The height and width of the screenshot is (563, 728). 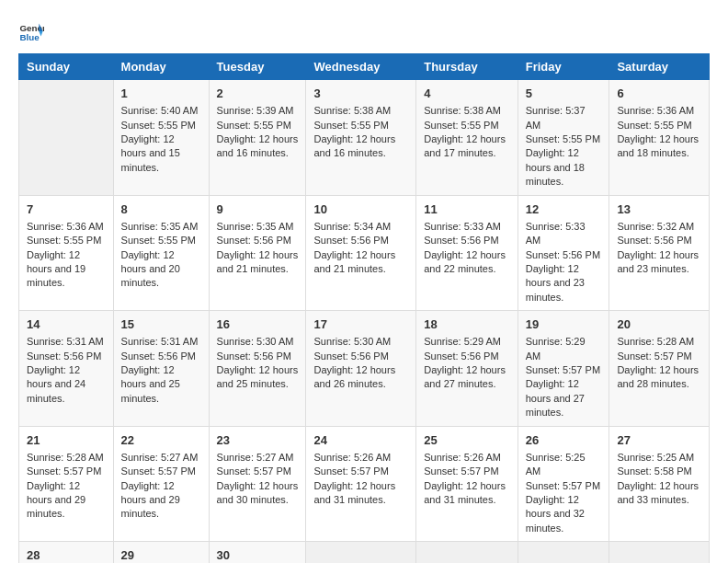 I want to click on day-number: 30, so click(x=257, y=556).